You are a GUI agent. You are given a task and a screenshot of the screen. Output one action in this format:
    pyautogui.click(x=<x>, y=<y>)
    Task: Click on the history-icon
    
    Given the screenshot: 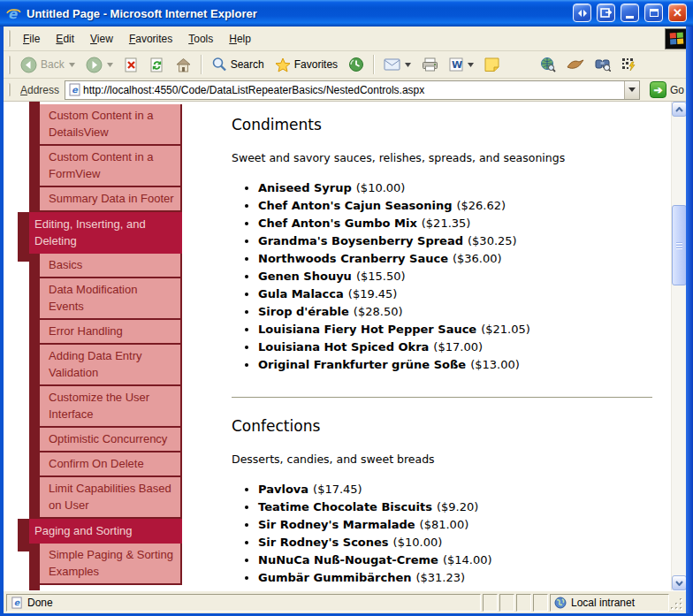 What is the action you would take?
    pyautogui.click(x=356, y=65)
    